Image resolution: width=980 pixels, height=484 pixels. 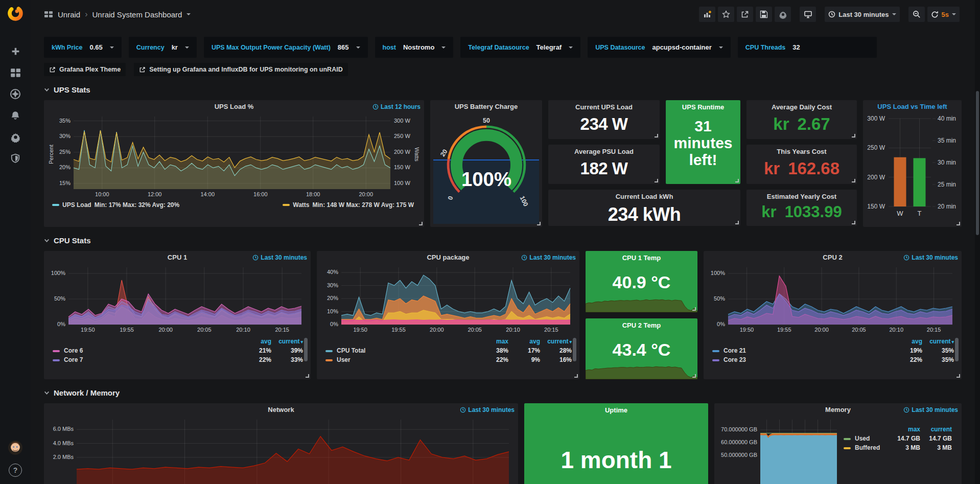 I want to click on section-ups-stats: UPS Stats, so click(x=503, y=90).